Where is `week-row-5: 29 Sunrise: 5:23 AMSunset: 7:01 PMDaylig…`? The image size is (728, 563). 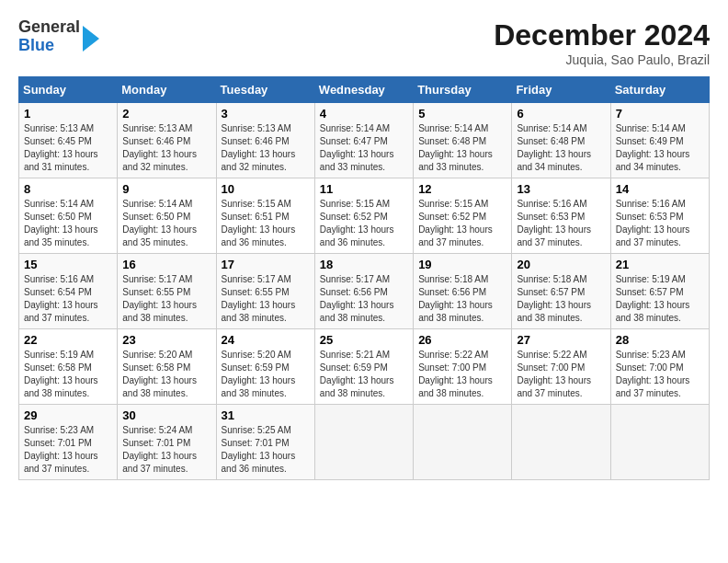
week-row-5: 29 Sunrise: 5:23 AMSunset: 7:01 PMDaylig… is located at coordinates (364, 442).